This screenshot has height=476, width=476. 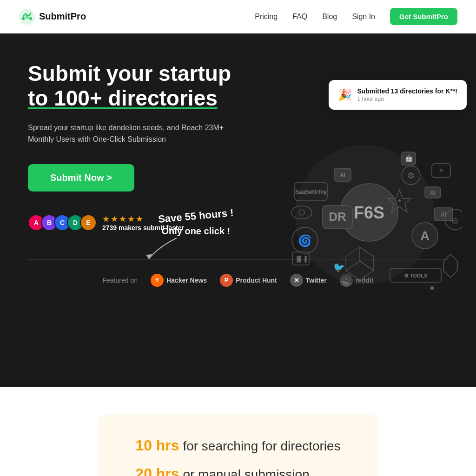 I want to click on hackernews-label: Hacker News, so click(x=187, y=280).